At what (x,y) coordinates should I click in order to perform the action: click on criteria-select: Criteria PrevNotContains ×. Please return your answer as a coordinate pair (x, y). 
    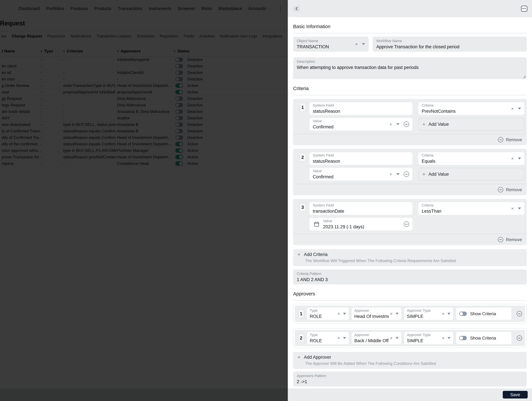
    Looking at the image, I should click on (471, 109).